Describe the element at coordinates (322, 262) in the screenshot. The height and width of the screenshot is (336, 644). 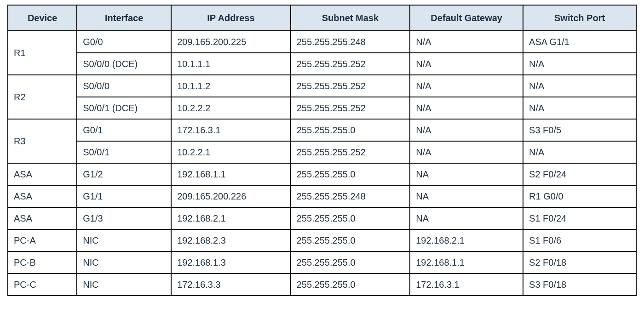
I see `table-row: PC-B NIC 192.168.1.3 255.255.255.0 192.1…` at that location.